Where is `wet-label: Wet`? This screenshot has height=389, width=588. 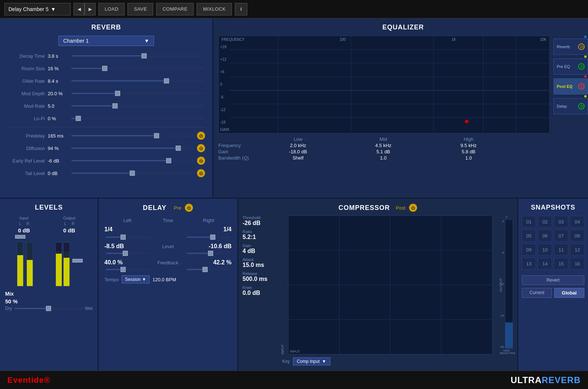 wet-label: Wet is located at coordinates (89, 308).